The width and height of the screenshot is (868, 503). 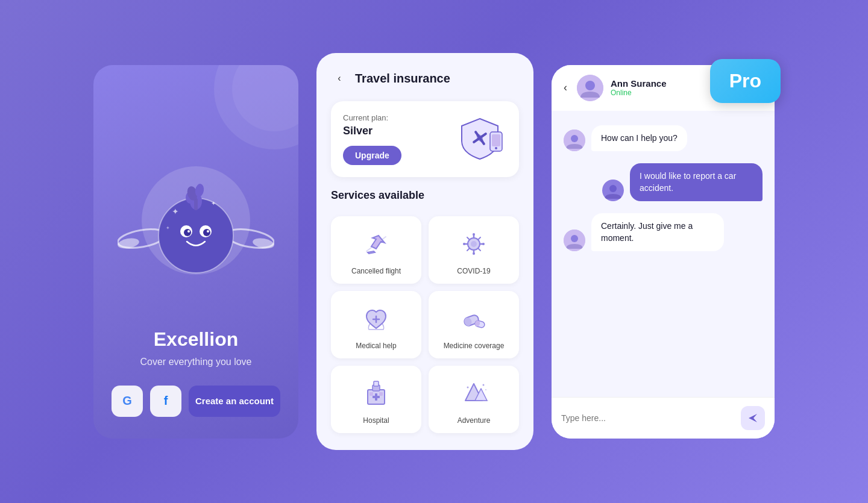 I want to click on service-adventure-label: Adventure, so click(x=474, y=420).